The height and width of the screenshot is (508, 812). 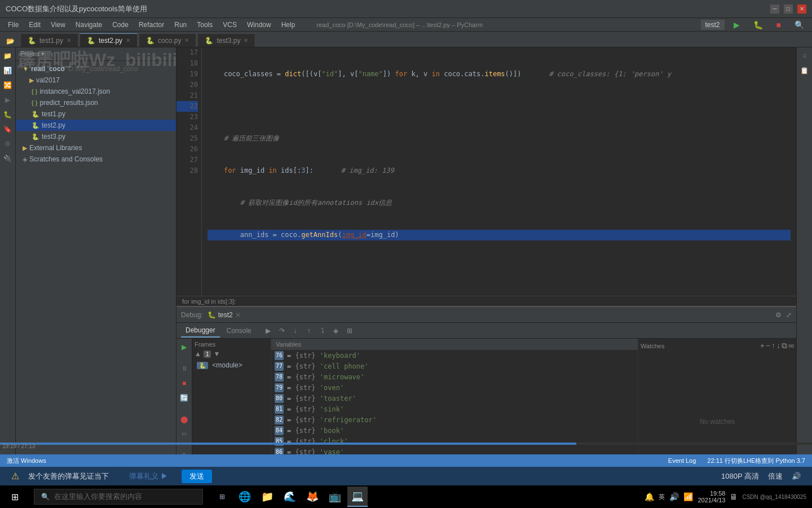 I want to click on variable-row: 76 = {str} 'keyboard', so click(x=454, y=356).